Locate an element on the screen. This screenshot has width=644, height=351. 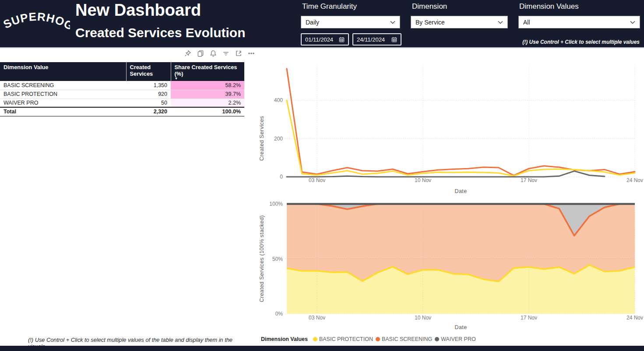
alert-icon is located at coordinates (213, 53).